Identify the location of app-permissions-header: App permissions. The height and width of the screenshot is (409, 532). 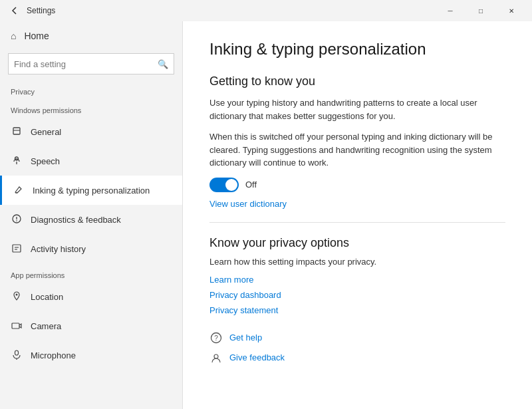
(91, 273).